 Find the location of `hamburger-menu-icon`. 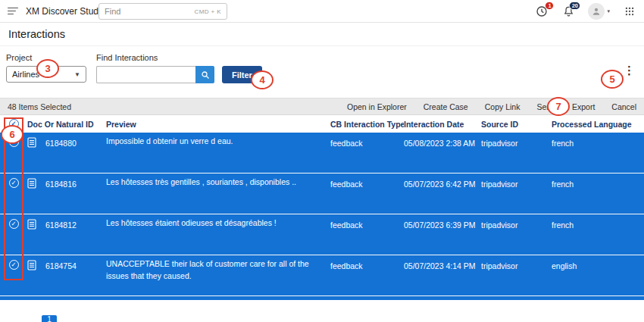

hamburger-menu-icon is located at coordinates (13, 11).